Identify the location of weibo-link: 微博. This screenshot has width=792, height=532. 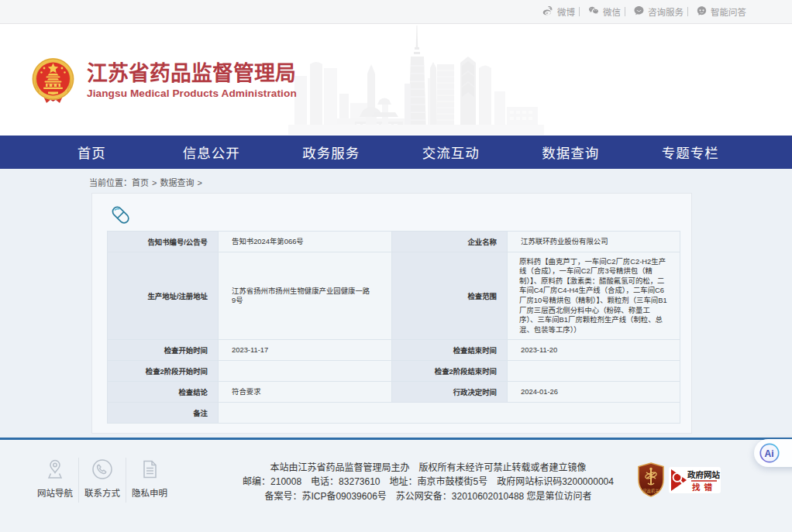
(558, 12).